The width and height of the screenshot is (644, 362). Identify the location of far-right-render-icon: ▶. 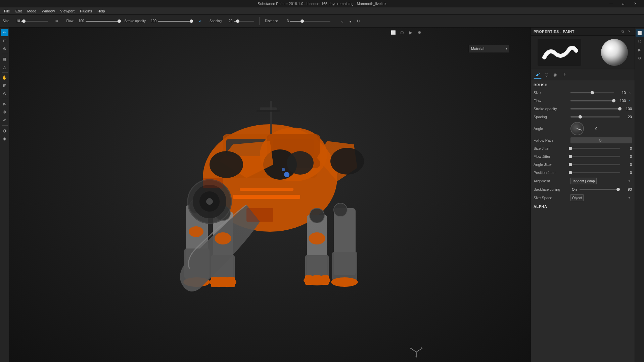
(640, 50).